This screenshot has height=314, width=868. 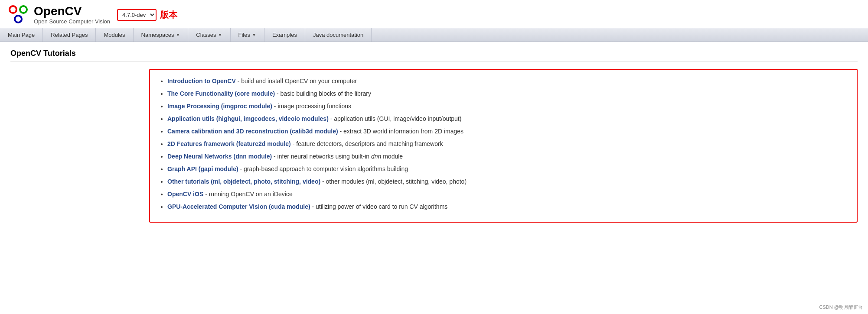 What do you see at coordinates (324, 169) in the screenshot?
I see `tutorial-desc-gapi: - graph-based approach to computer visio…` at bounding box center [324, 169].